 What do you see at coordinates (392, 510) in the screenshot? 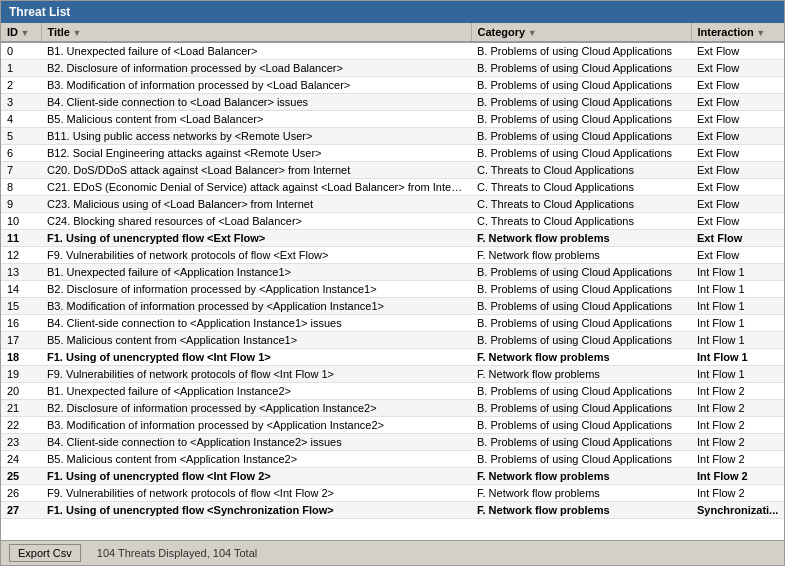
I see `table-row: 27F1. Using of unencrypted flow <Synchro…` at bounding box center [392, 510].